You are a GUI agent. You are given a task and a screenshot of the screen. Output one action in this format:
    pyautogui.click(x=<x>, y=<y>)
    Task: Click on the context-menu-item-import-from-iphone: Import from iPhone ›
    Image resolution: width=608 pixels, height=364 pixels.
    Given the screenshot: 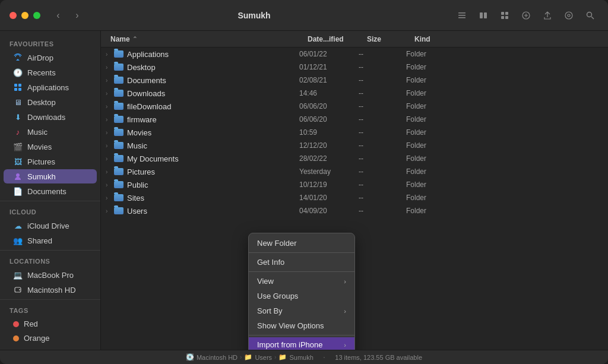 What is the action you would take?
    pyautogui.click(x=302, y=343)
    